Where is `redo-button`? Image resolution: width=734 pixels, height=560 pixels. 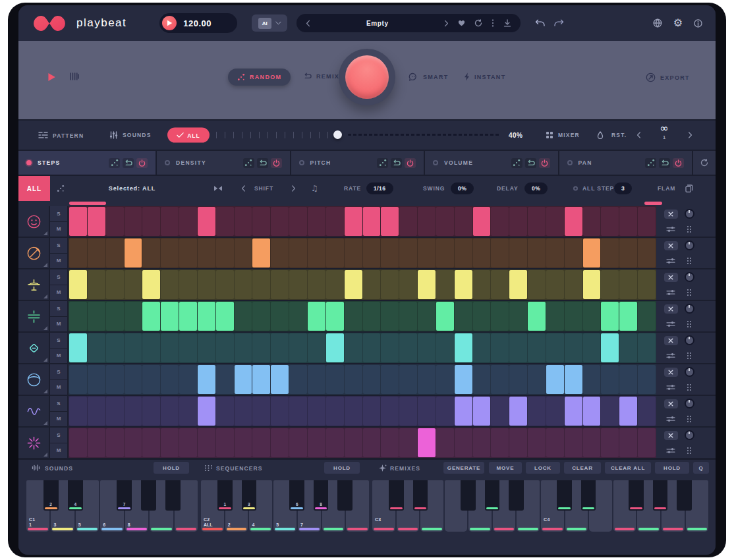
redo-button is located at coordinates (559, 24).